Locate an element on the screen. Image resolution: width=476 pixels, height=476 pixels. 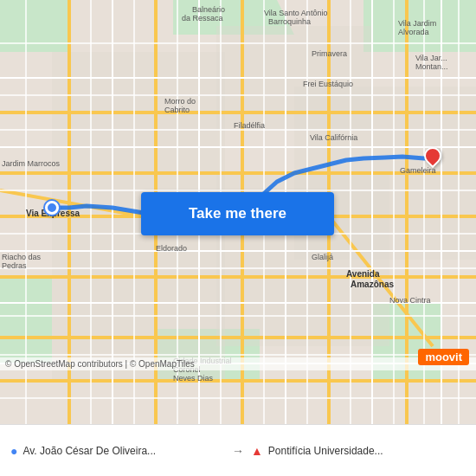
route-to: ▲ Pontifícia Universidade... is located at coordinates (358, 451).